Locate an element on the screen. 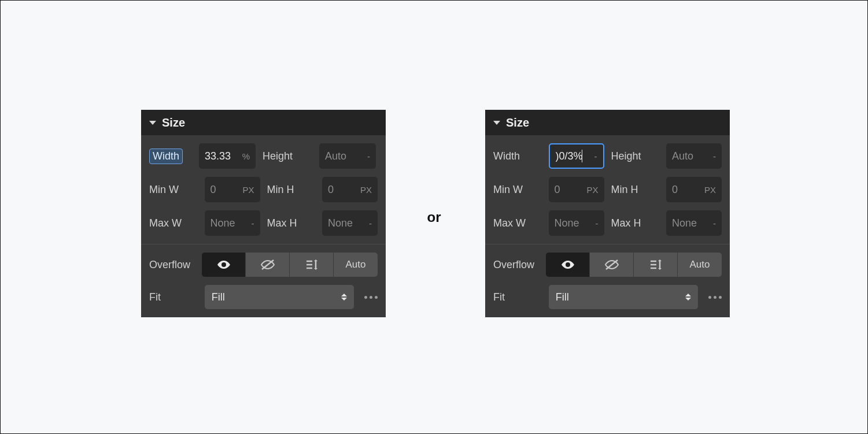 The width and height of the screenshot is (868, 434). width-unit: % is located at coordinates (246, 156).